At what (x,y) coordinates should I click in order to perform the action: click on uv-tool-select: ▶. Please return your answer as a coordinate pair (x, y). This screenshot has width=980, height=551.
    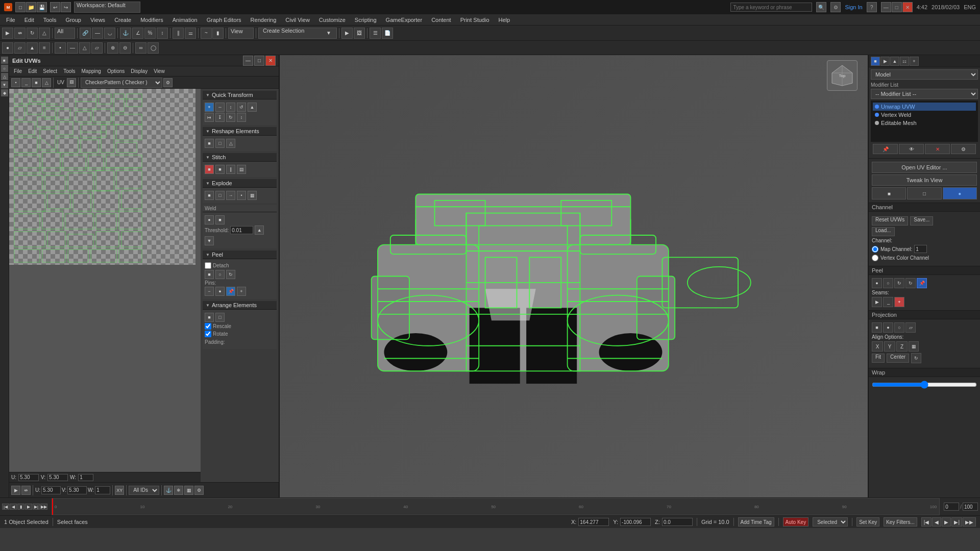
    Looking at the image, I should click on (16, 490).